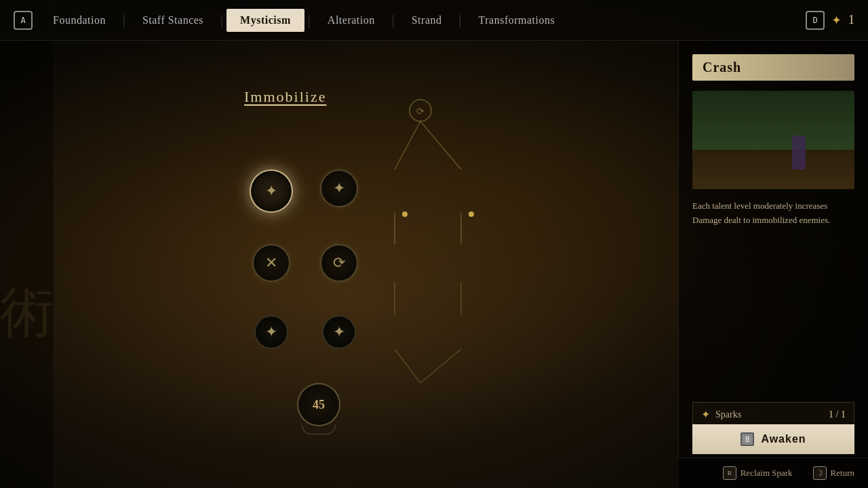 Image resolution: width=868 pixels, height=488 pixels. I want to click on nav-right: D ✦ 1, so click(830, 20).